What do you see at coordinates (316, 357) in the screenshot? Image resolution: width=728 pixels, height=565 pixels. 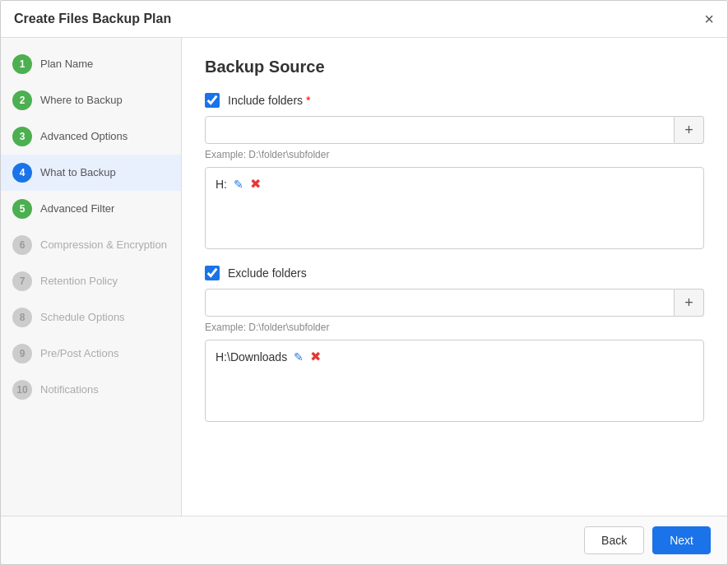 I see `remove-icon-2: ✖` at bounding box center [316, 357].